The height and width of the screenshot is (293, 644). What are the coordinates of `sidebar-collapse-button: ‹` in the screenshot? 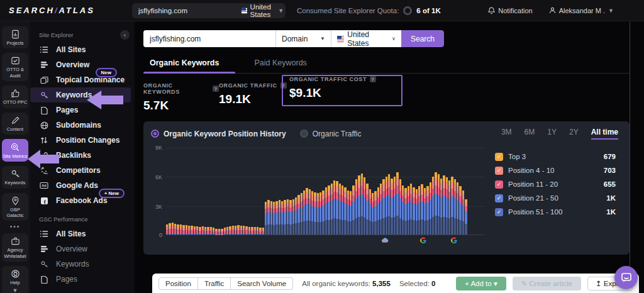 It's located at (125, 35).